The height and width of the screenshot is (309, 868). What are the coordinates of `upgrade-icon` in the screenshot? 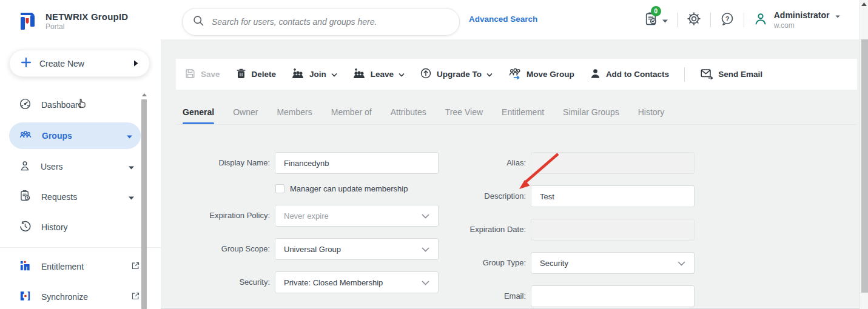 It's located at (426, 74).